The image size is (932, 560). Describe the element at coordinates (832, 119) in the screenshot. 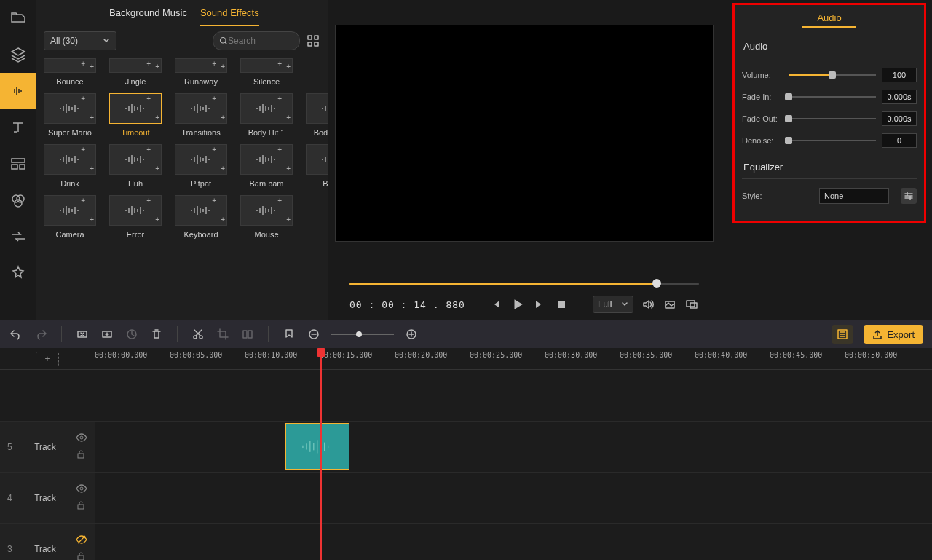

I see `fadeout-slider` at that location.